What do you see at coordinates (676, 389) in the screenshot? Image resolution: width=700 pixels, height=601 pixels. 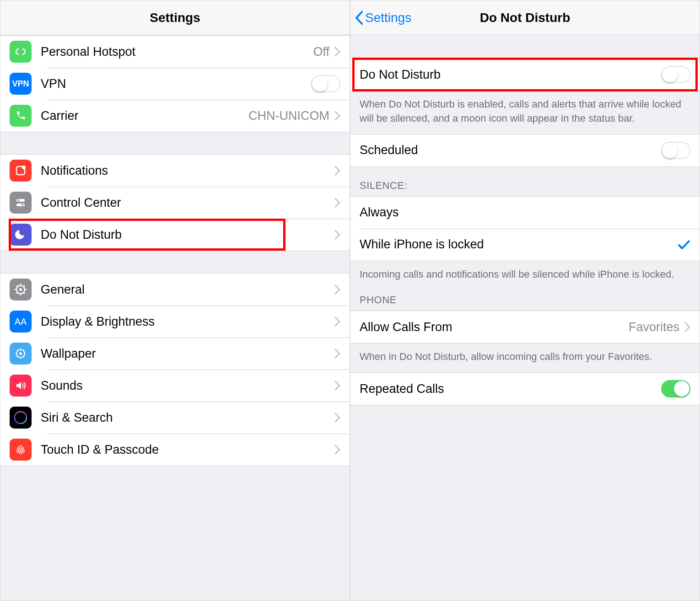 I see `repeated-calls-toggle` at bounding box center [676, 389].